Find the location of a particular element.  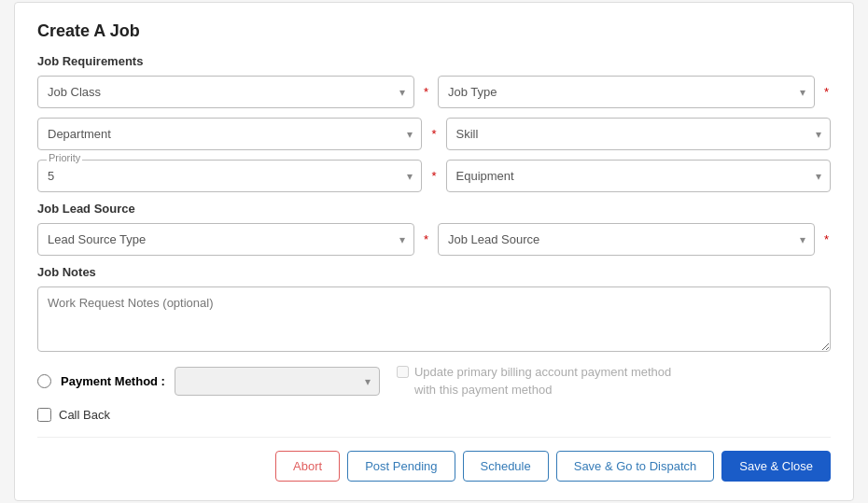

job-type-select: Job Type is located at coordinates (626, 91).